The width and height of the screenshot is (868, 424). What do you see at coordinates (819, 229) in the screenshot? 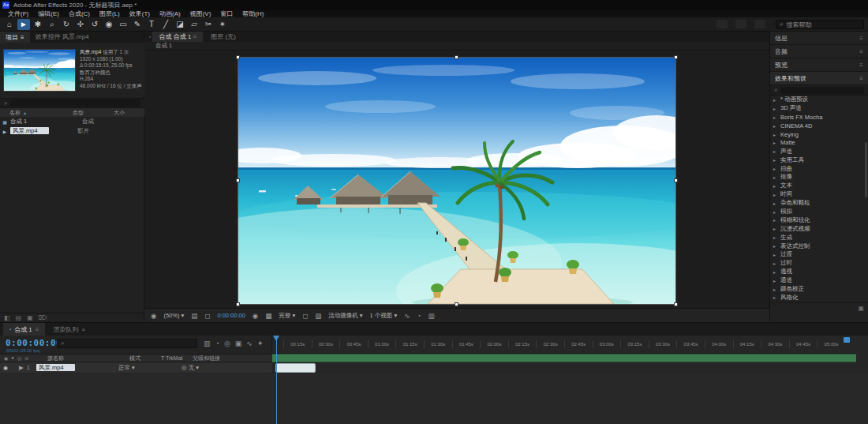
I see `effect-category: ▸ 沉浸式视频` at bounding box center [819, 229].